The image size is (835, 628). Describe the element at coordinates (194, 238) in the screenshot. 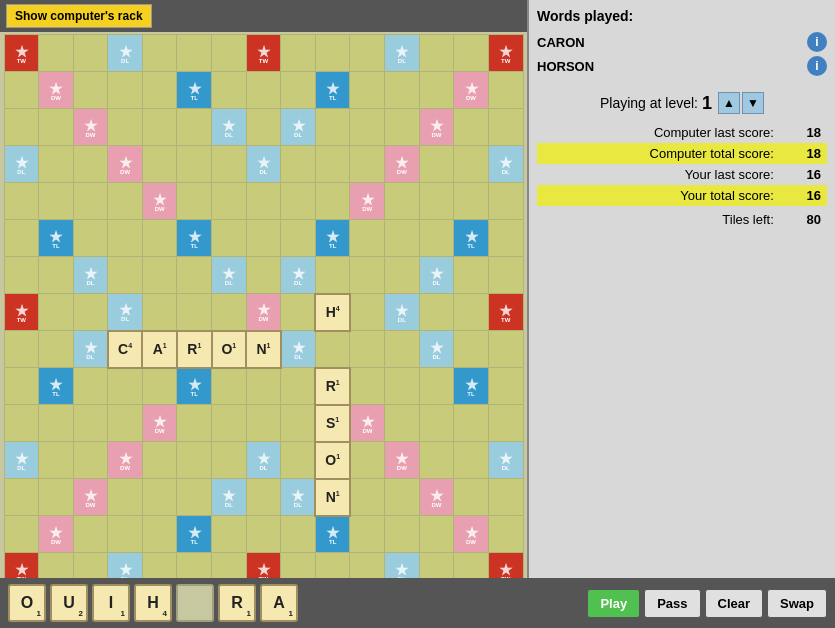

I see `board-cell-5-5: ★ TL` at that location.